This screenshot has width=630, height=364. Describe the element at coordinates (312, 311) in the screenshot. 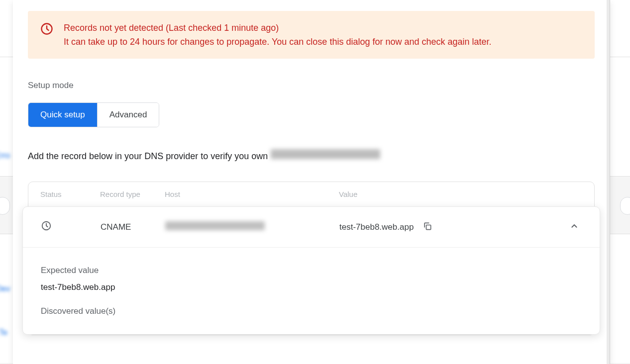

I see `discovered-values-label: Discovered value(s)` at that location.